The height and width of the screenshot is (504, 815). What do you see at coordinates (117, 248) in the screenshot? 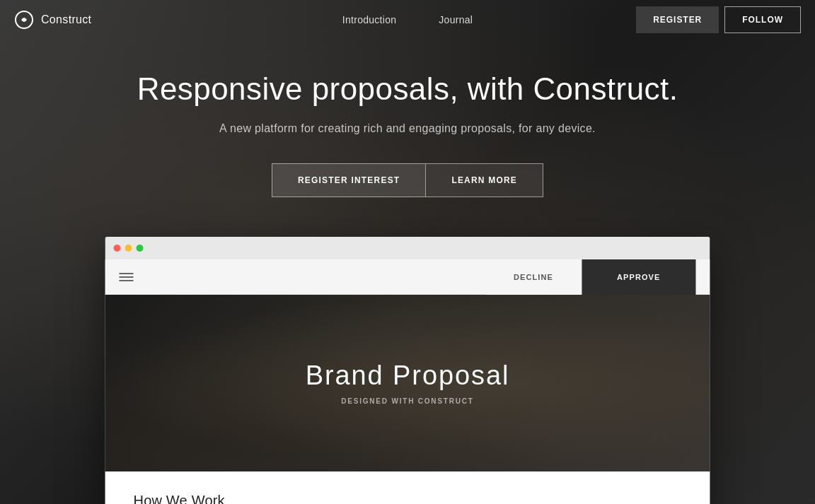
I see `browser-dot-red` at bounding box center [117, 248].